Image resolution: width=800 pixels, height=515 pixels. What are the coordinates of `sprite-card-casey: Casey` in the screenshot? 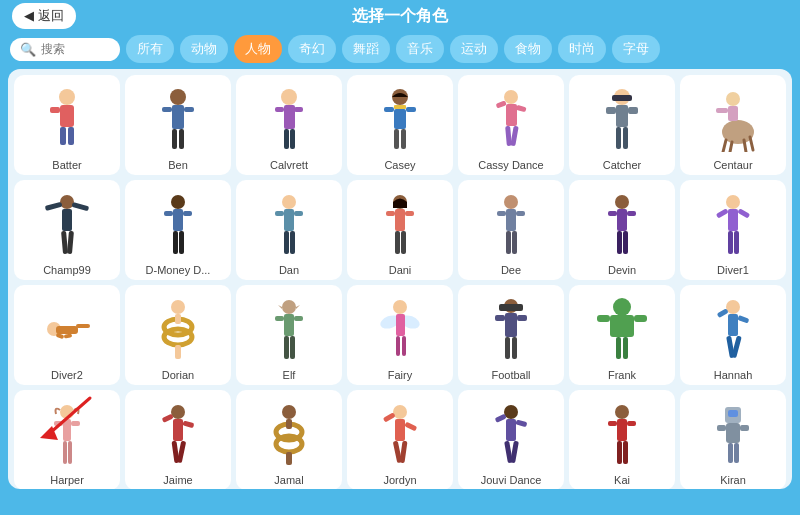 It's located at (400, 125).